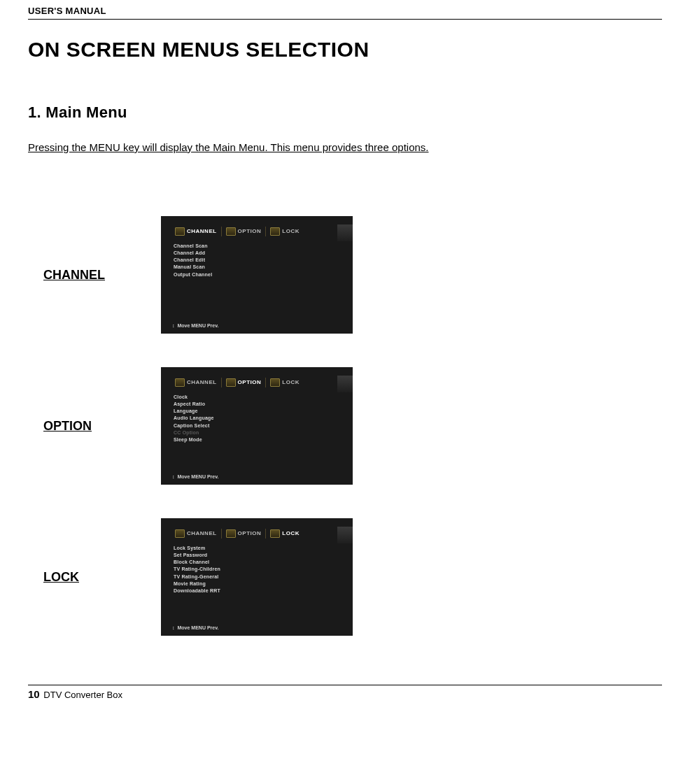 Image resolution: width=690 pixels, height=784 pixels. Describe the element at coordinates (257, 426) in the screenshot. I see `osd-option: CHANNEL OPTION LOCK Clock Aspect Ratio L…` at that location.